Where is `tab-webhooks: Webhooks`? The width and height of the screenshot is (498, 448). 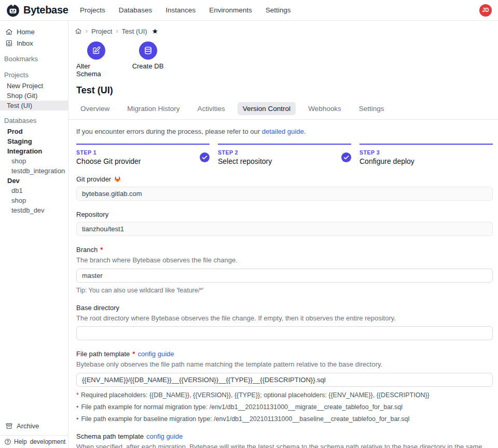
tab-webhooks: Webhooks is located at coordinates (325, 109).